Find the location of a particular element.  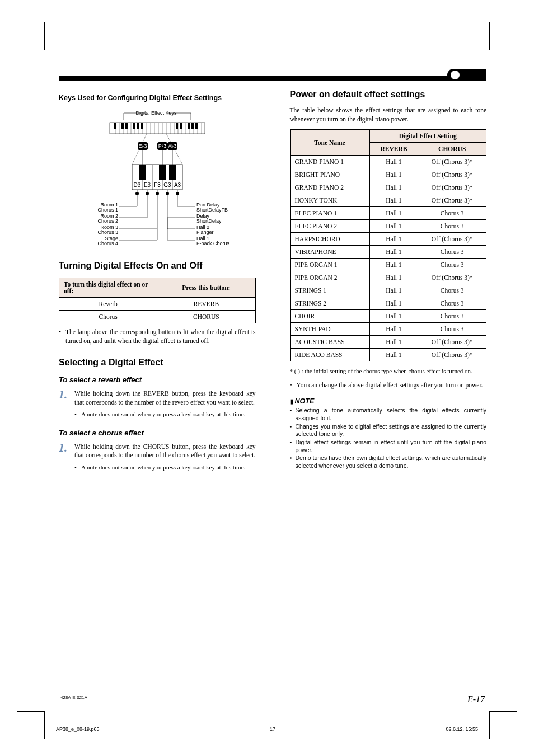

footer-file: AP38_e_08-19.p65 is located at coordinates (78, 729).